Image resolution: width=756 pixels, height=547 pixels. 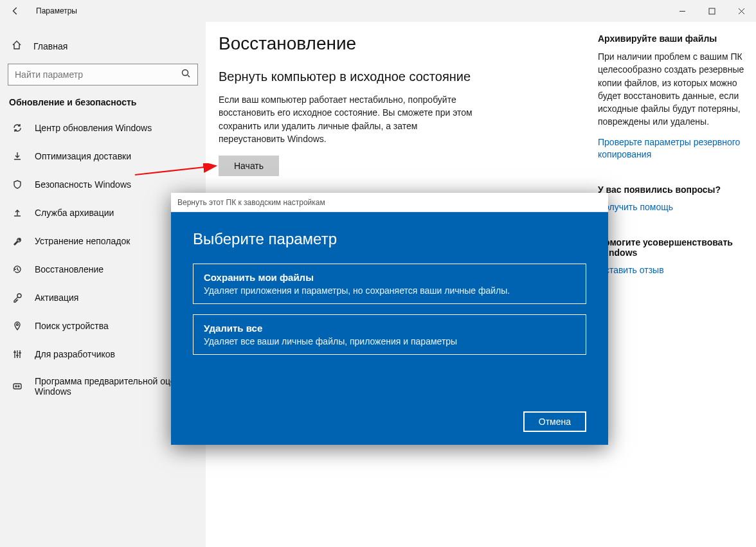 I want to click on right-text-backup: При наличии проблем с вашим ПК целесообр…, so click(x=675, y=89).